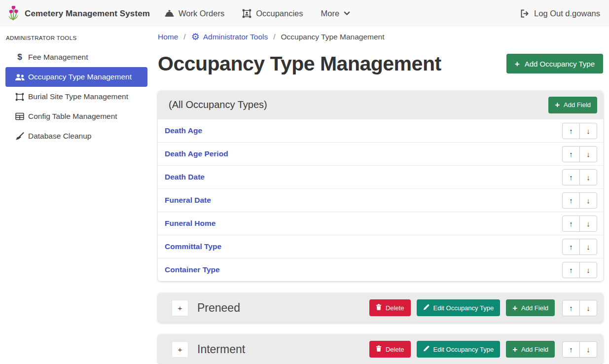 The width and height of the screenshot is (609, 364). Describe the element at coordinates (560, 64) in the screenshot. I see `add-occupancy-type-label: Add Occupancy Type` at that location.